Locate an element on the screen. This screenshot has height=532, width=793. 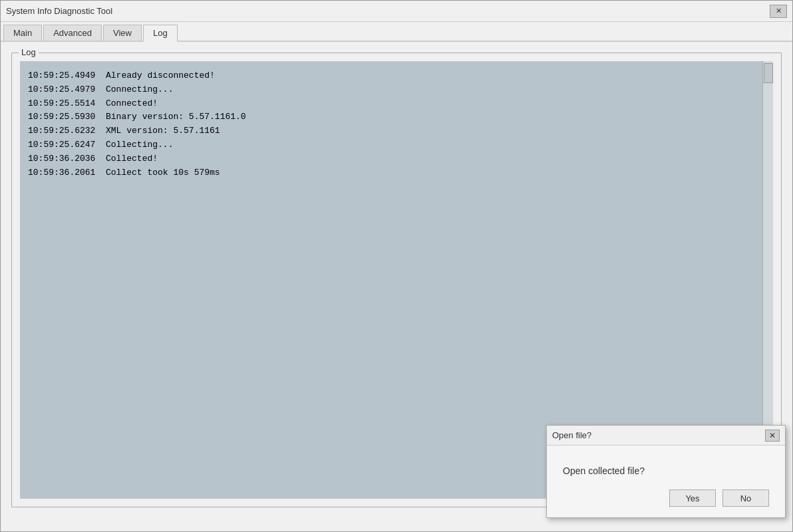
log-scrollbar-thumb is located at coordinates (768, 73).